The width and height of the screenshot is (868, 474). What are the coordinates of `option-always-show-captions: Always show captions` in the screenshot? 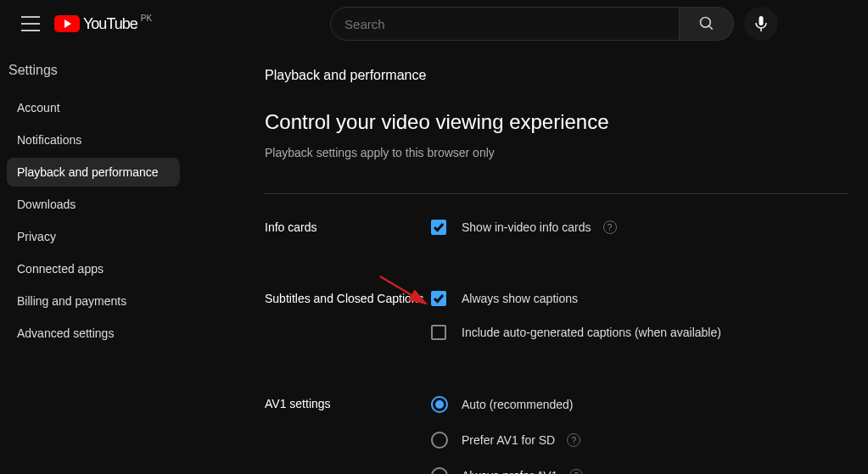 It's located at (640, 298).